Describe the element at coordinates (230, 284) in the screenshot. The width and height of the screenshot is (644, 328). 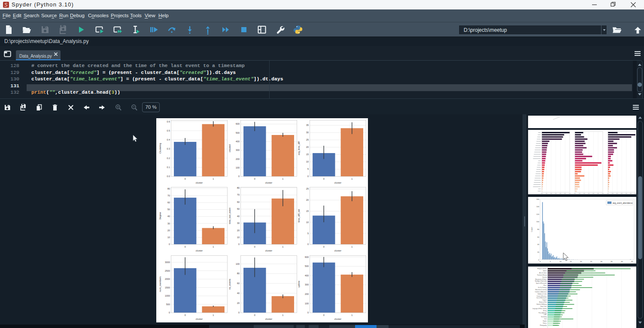
I see `svg-text: no_events` at that location.